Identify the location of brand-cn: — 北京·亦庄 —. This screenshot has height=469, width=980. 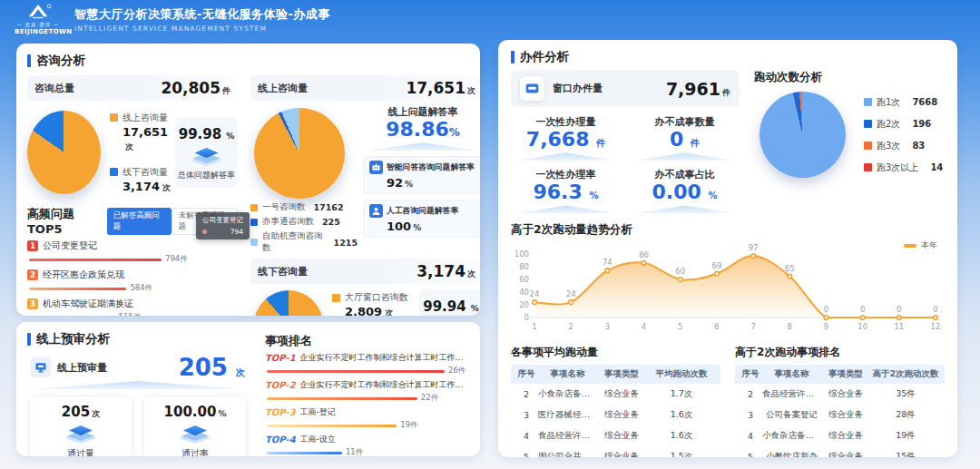
(38, 25).